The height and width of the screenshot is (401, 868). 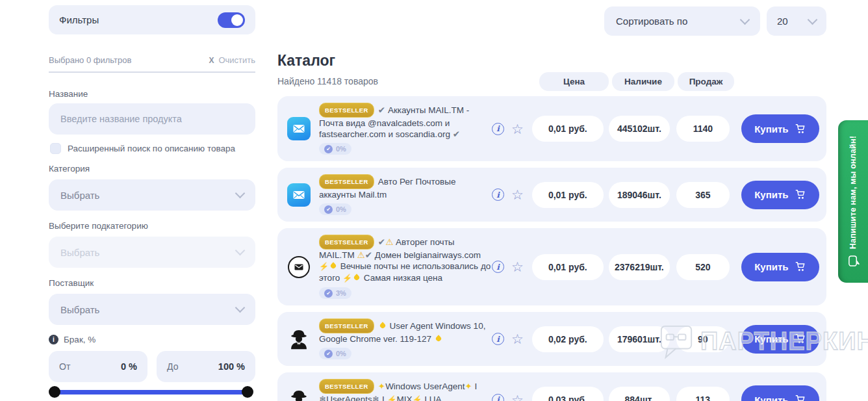 I want to click on buy-button-label: Купить, so click(x=771, y=266).